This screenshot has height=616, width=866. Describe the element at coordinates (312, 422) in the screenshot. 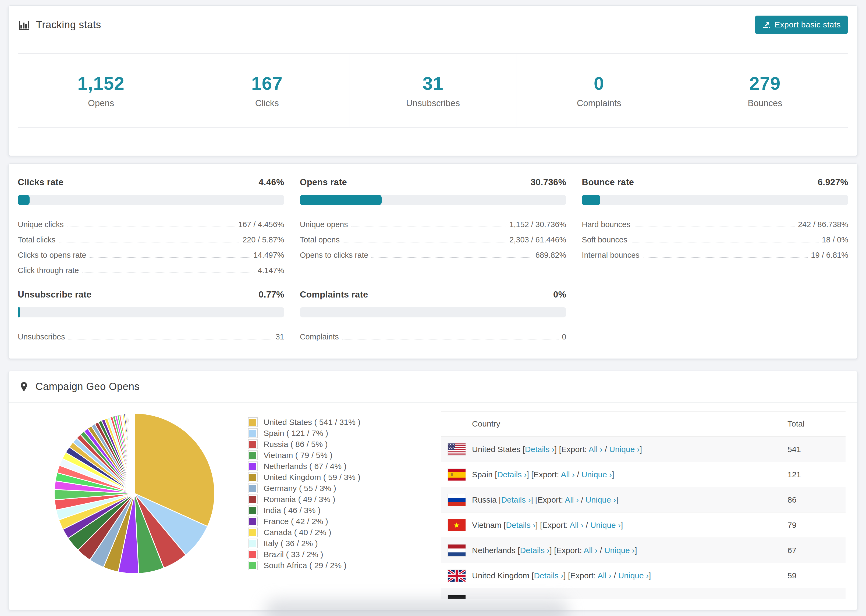

I see `legend-label: United States ( 541 / 31% )` at that location.